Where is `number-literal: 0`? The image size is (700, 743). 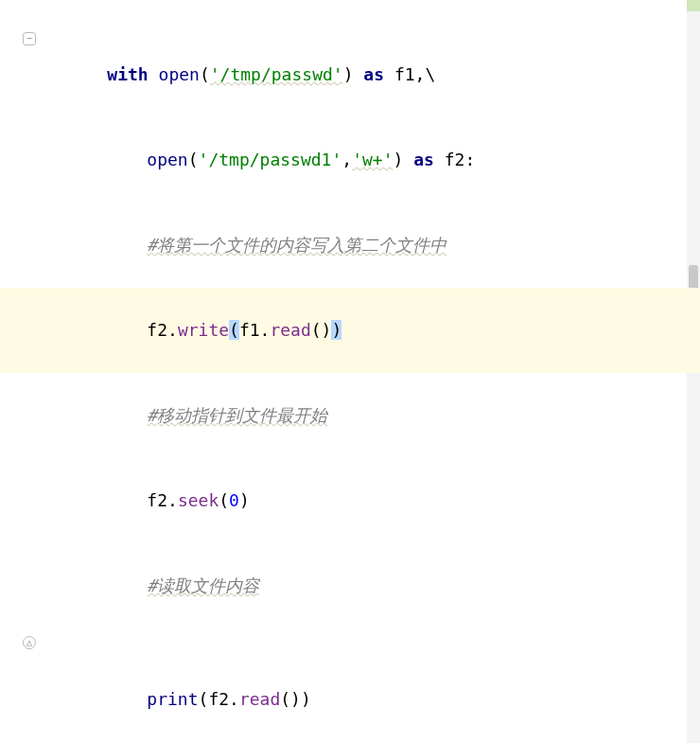 number-literal: 0 is located at coordinates (235, 500).